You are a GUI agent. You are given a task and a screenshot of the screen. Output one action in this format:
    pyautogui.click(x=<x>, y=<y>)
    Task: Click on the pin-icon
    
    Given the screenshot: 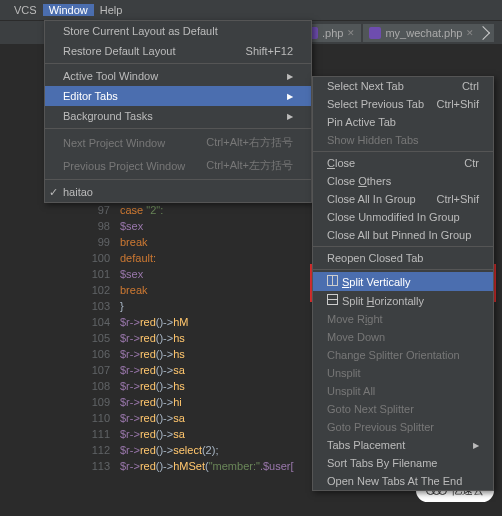 What is the action you would take?
    pyautogui.click(x=483, y=32)
    